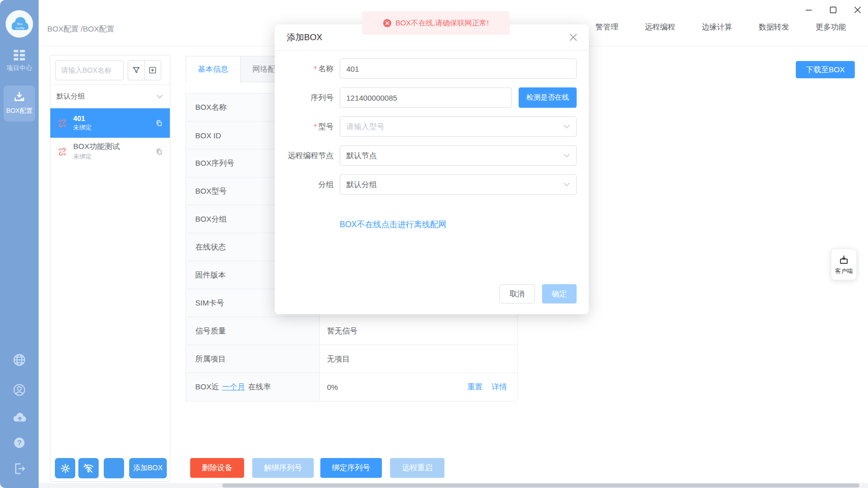 The image size is (868, 488). Describe the element at coordinates (541, 485) in the screenshot. I see `horizontal-scrollbar-thumb` at that location.